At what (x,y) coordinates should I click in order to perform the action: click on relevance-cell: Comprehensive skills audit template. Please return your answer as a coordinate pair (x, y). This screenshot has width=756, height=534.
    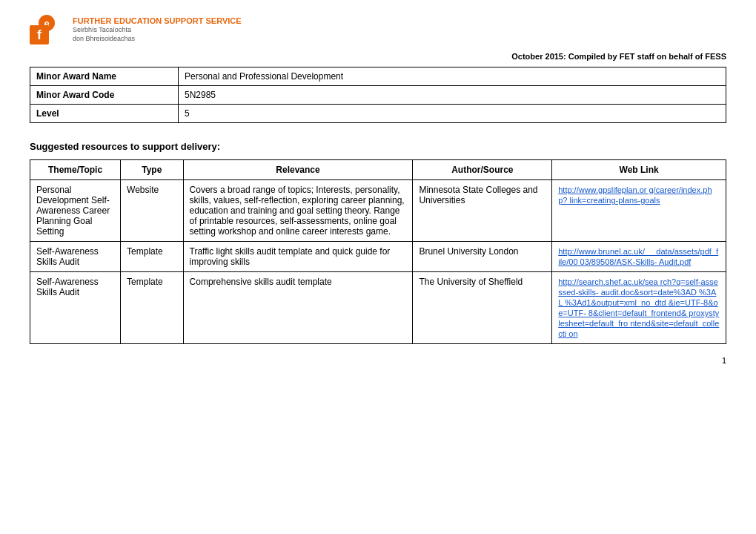
    Looking at the image, I should click on (298, 309).